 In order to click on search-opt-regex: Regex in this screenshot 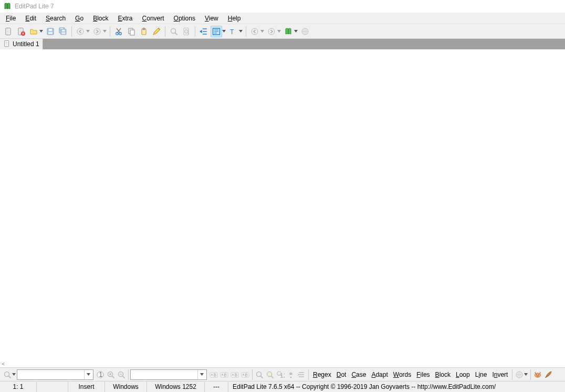, I will do `click(322, 375)`.